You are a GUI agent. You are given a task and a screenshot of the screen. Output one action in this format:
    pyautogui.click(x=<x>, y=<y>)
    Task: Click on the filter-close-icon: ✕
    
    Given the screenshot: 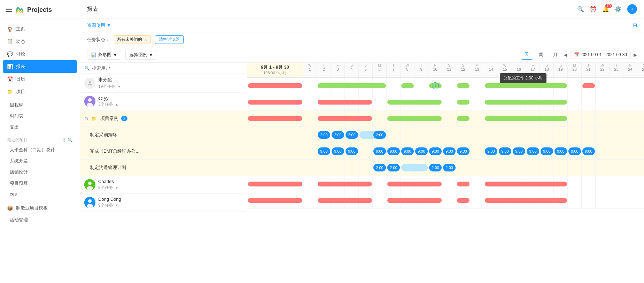 What is the action you would take?
    pyautogui.click(x=146, y=40)
    